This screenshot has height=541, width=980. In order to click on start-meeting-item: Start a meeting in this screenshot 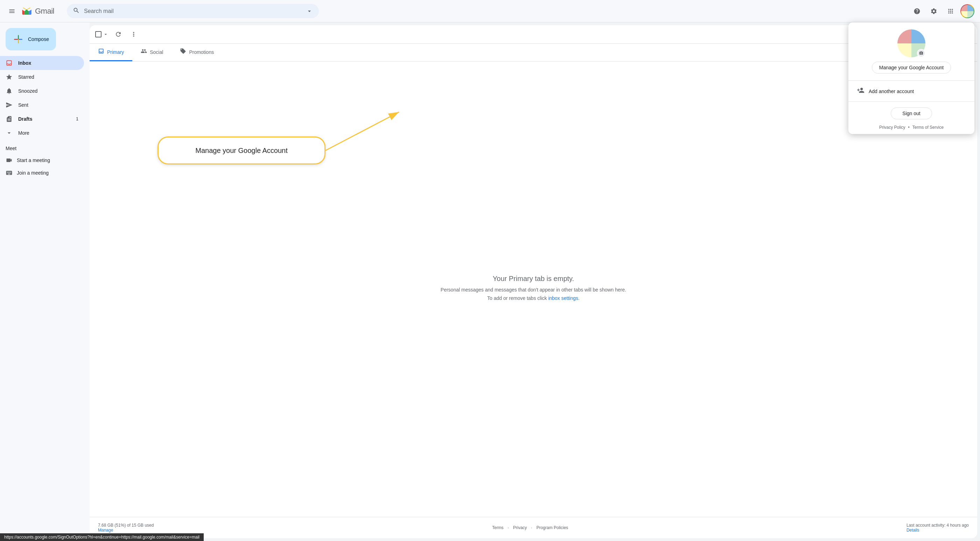, I will do `click(45, 161)`.